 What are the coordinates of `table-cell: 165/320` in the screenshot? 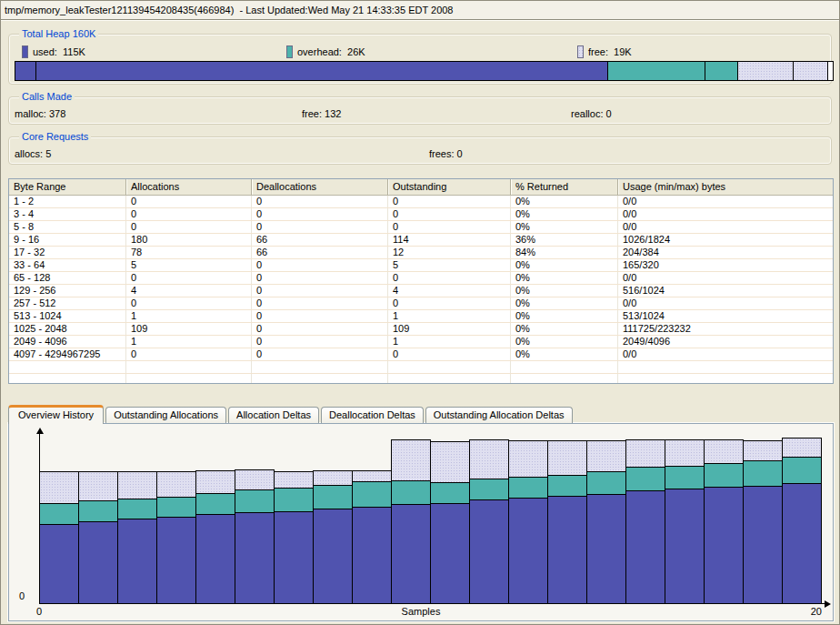 It's located at (725, 266).